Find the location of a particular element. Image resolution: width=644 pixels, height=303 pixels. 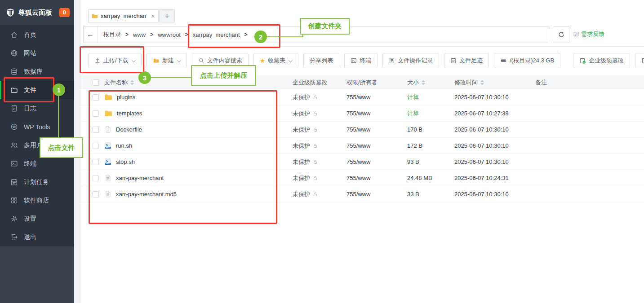

breadcrumb-item-root: 根目录 is located at coordinates (112, 35).